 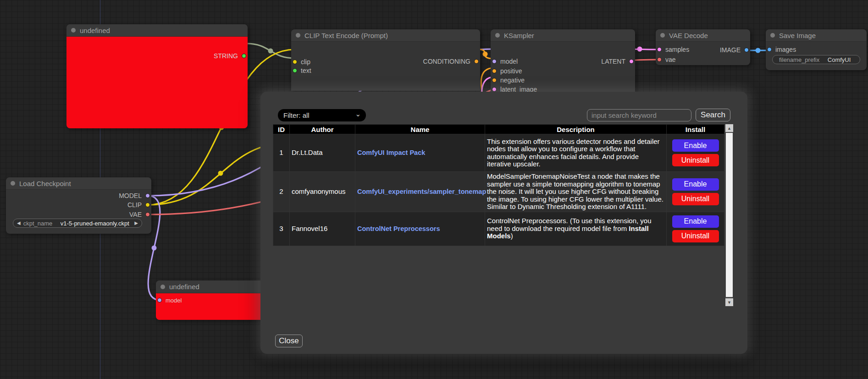 I want to click on cell-author: comfyanonymous, so click(x=323, y=192).